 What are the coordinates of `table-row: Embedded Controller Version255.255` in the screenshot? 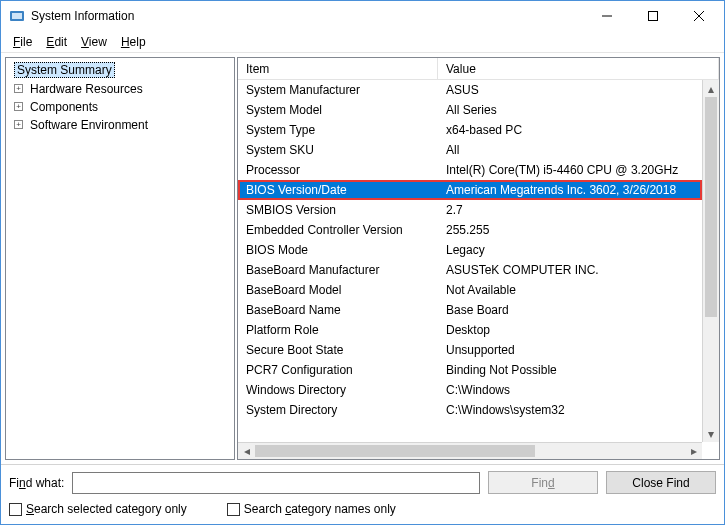 It's located at (470, 230).